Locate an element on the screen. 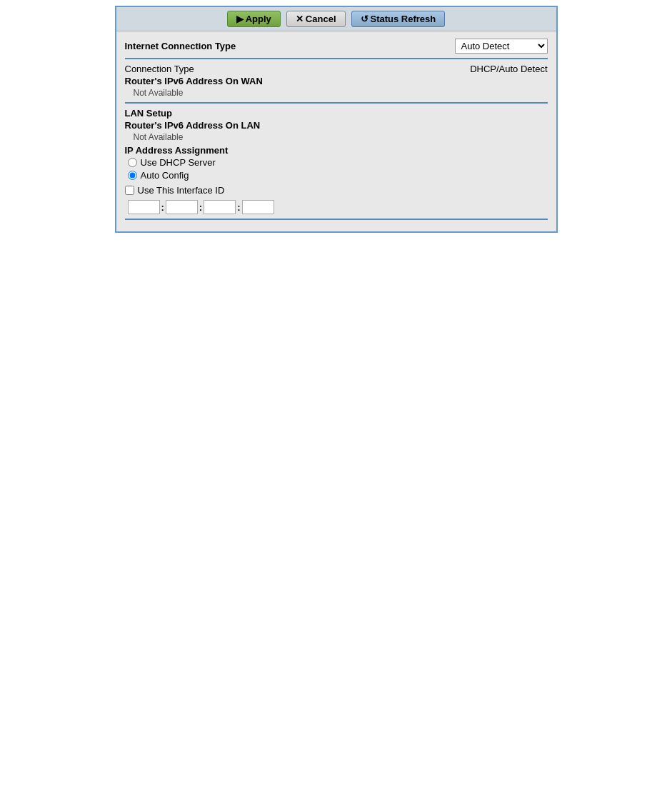  iid-sep-2: : is located at coordinates (201, 207).